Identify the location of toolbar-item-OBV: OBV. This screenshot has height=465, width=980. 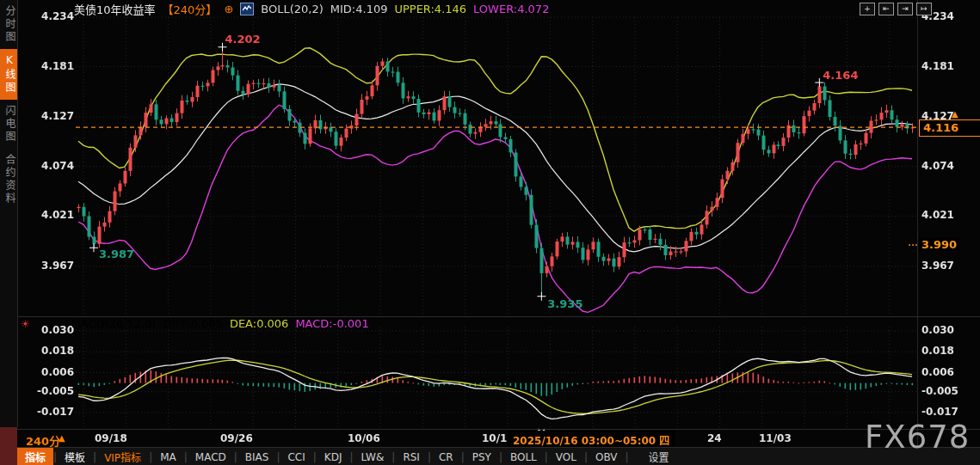
(607, 457).